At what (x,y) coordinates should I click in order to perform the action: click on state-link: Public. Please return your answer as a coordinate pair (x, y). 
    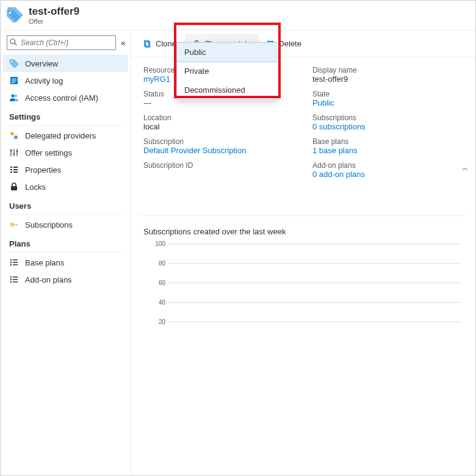
    Looking at the image, I should click on (388, 103).